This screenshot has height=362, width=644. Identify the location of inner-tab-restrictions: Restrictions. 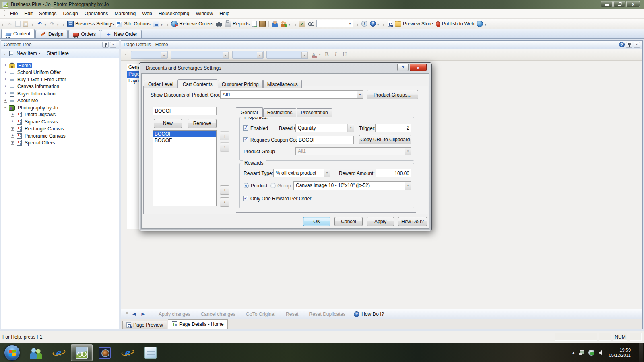
(280, 113).